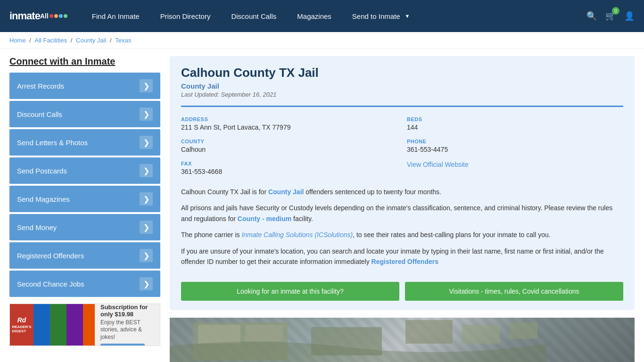 The width and height of the screenshot is (644, 362). I want to click on detail-address: ADDRESS 211 S Ann St, Port Lavaca, TX 77…, so click(289, 123).